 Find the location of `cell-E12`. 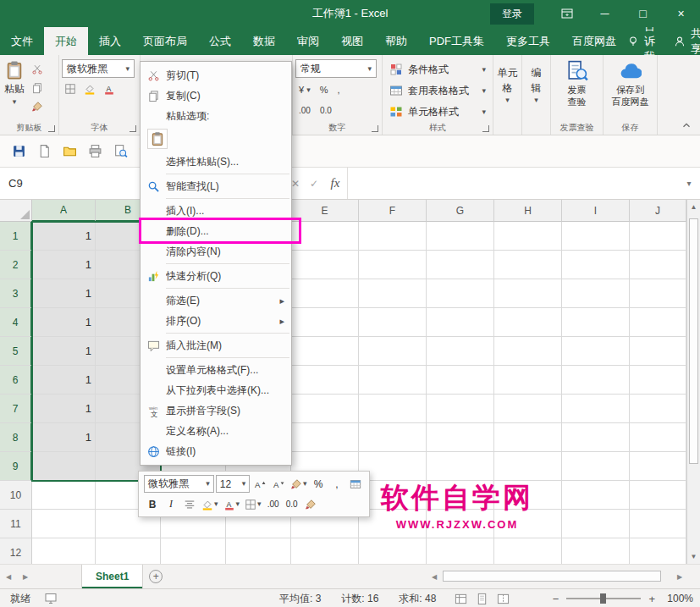

cell-E12 is located at coordinates (325, 551).